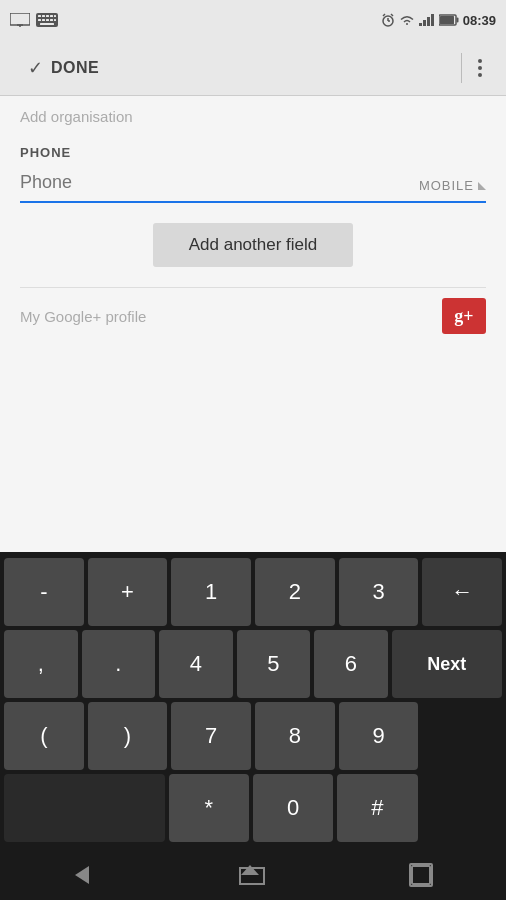 This screenshot has height=900, width=506. I want to click on nav-home-icon, so click(250, 875).